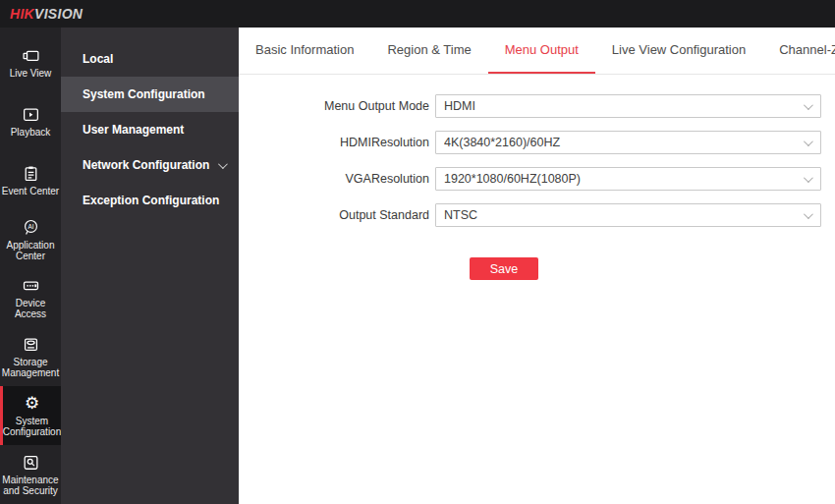 The height and width of the screenshot is (504, 835). Describe the element at coordinates (334, 215) in the screenshot. I see `output-standard-label: Output Standard` at that location.